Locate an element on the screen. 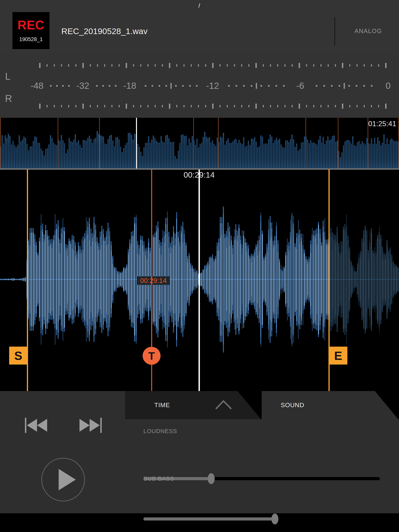 Image resolution: width=399 pixels, height=532 pixels. tab-time: TIME is located at coordinates (193, 405).